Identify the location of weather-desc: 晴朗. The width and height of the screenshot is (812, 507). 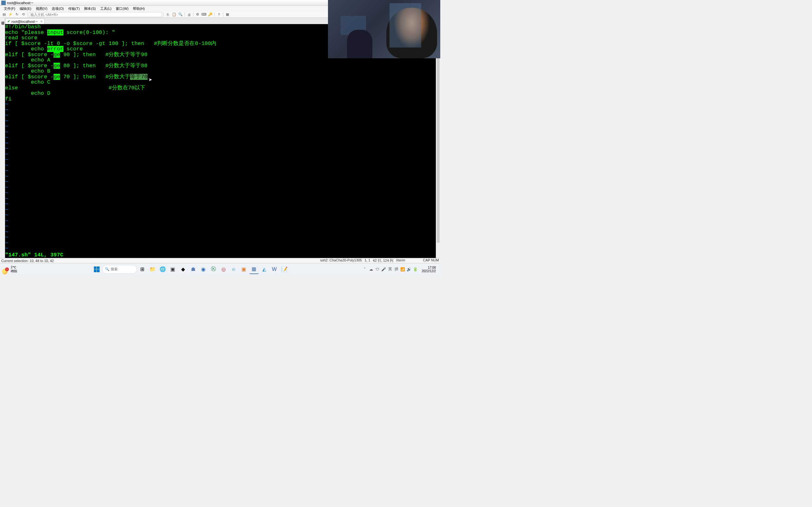
(14, 271).